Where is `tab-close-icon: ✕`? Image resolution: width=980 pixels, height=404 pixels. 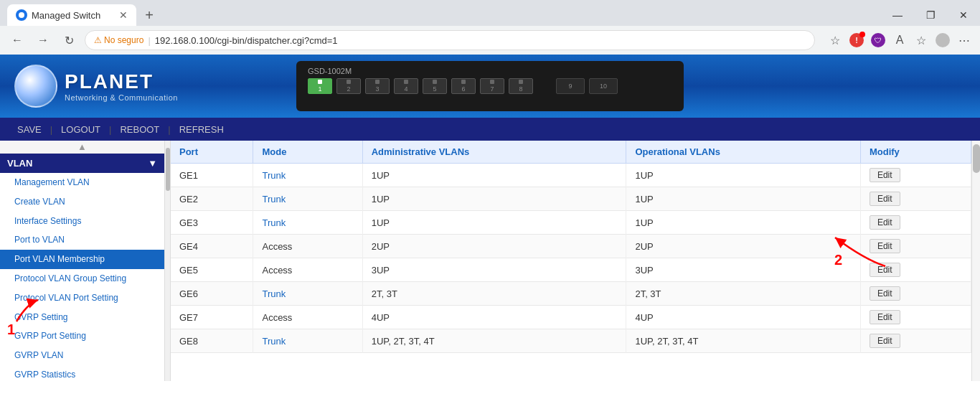
tab-close-icon: ✕ is located at coordinates (123, 15).